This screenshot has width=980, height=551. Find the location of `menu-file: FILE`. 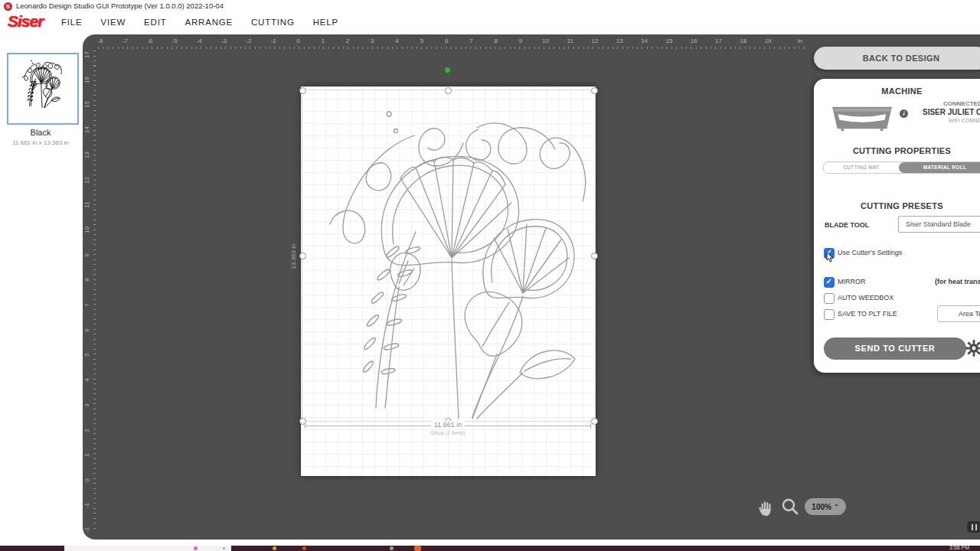

menu-file: FILE is located at coordinates (72, 22).